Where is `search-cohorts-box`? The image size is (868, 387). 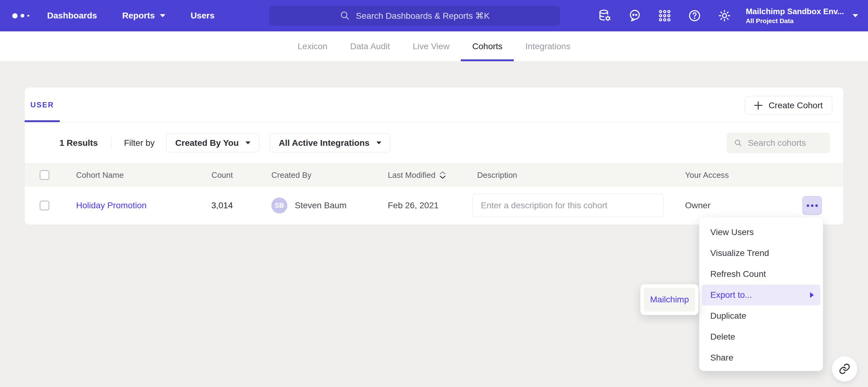
search-cohorts-box is located at coordinates (778, 143).